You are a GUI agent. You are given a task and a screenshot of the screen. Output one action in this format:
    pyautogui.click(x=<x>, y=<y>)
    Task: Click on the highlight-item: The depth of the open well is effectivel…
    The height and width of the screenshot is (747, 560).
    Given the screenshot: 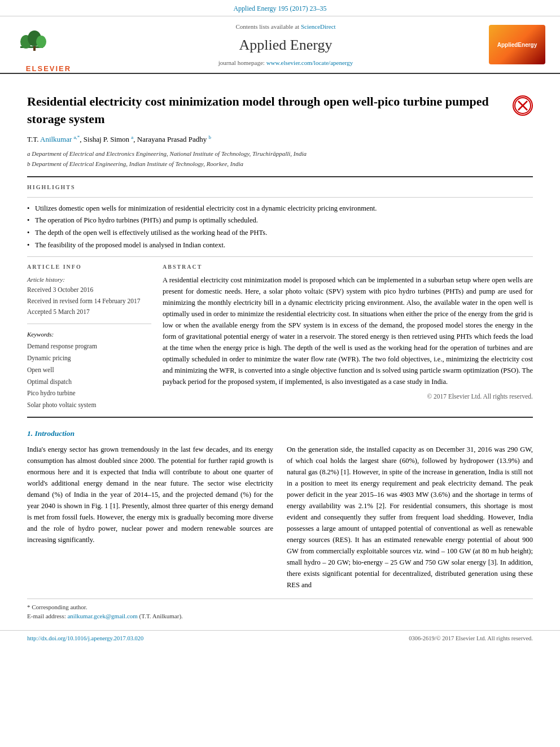 What is the action you would take?
    pyautogui.click(x=280, y=233)
    